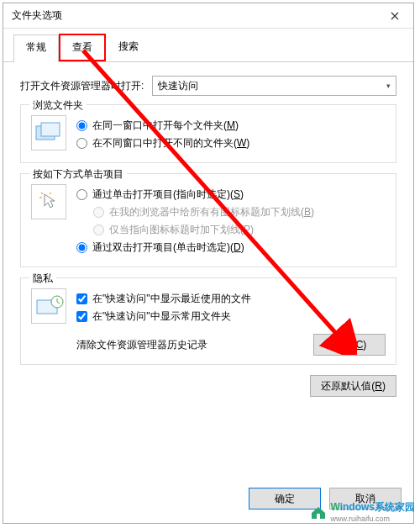 This screenshot has width=420, height=528. What do you see at coordinates (239, 230) in the screenshot?
I see `radio-underline-hover: 仅当指向图标标题时加下划线(P)` at bounding box center [239, 230].